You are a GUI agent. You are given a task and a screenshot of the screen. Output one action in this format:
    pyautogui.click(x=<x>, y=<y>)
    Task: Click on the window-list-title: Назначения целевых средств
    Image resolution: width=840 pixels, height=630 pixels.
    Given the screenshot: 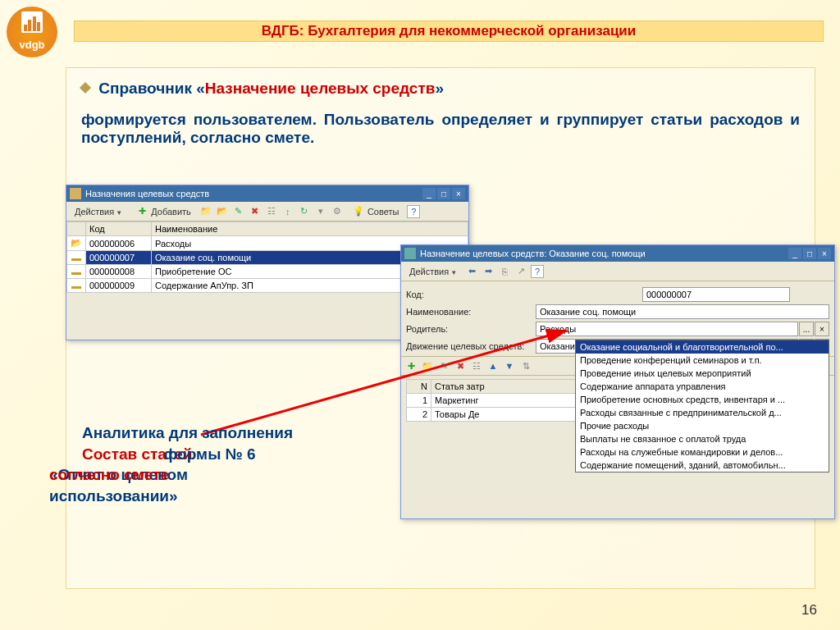 What is the action you would take?
    pyautogui.click(x=148, y=194)
    